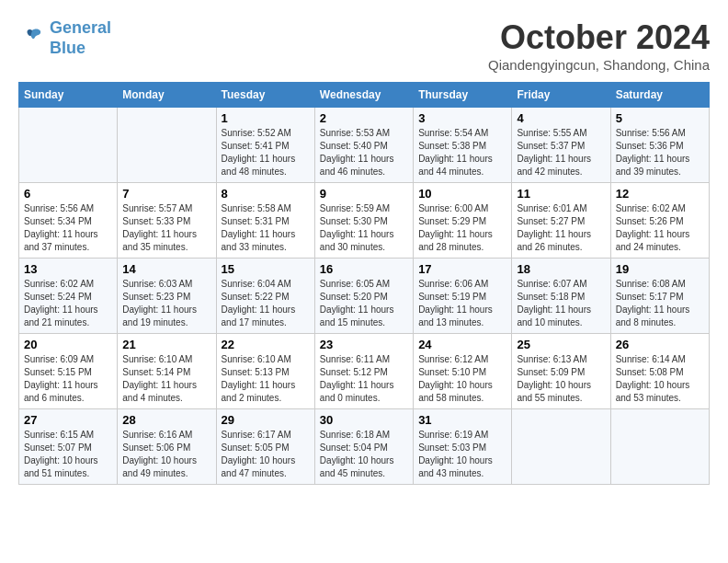 Image resolution: width=728 pixels, height=563 pixels. Describe the element at coordinates (68, 296) in the screenshot. I see `calendar-cell: 13Sunrise: 6:02 AM Sunset: 5:24 PM Dayli…` at that location.